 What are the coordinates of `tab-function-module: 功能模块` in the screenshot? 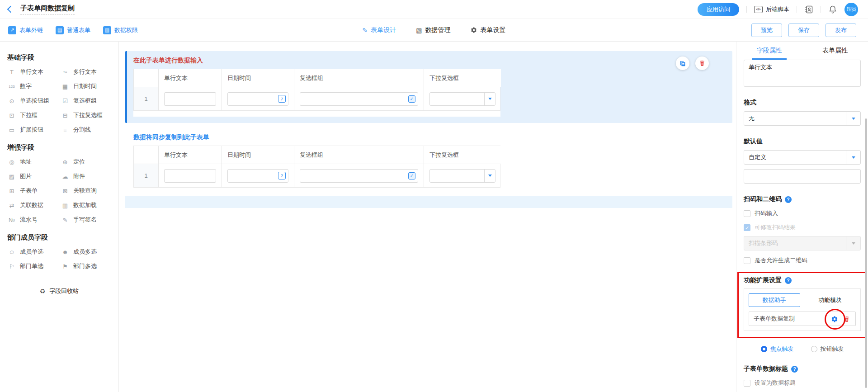 It's located at (830, 300).